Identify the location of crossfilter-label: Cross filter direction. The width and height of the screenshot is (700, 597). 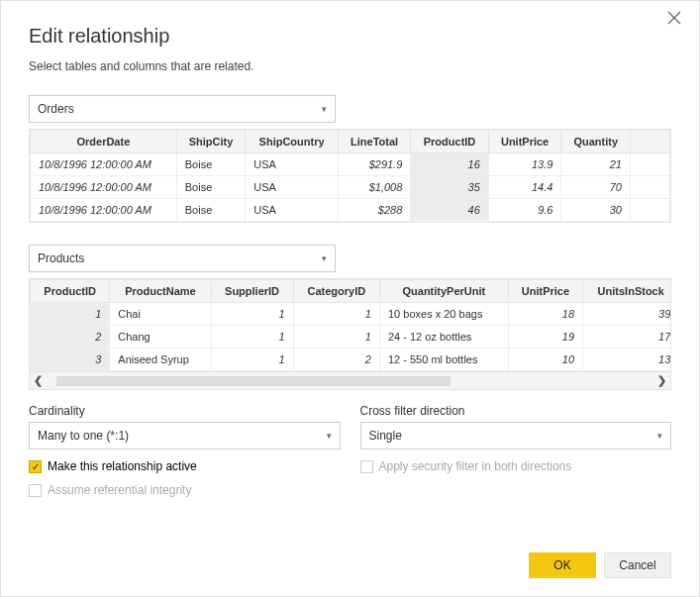
(517, 411).